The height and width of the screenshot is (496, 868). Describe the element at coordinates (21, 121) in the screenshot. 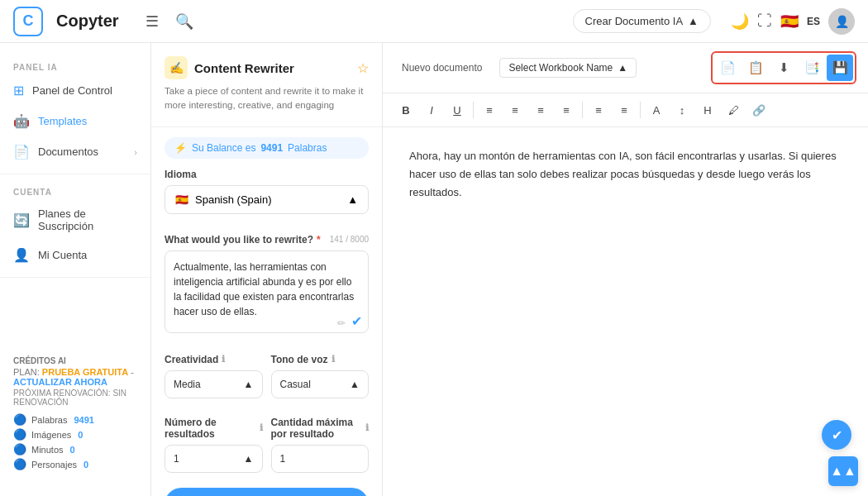

I see `templates-icon: 🤖` at that location.